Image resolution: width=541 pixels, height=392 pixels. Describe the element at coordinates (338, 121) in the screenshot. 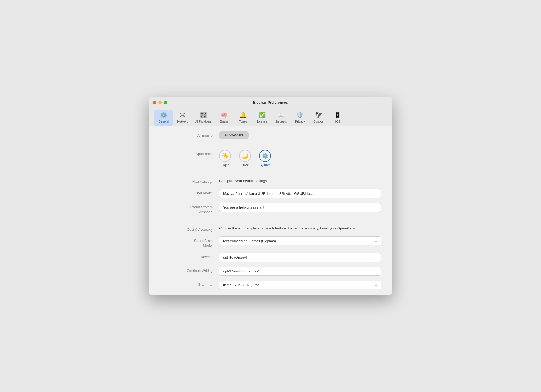

I see `tab-ios-label: iOS` at that location.